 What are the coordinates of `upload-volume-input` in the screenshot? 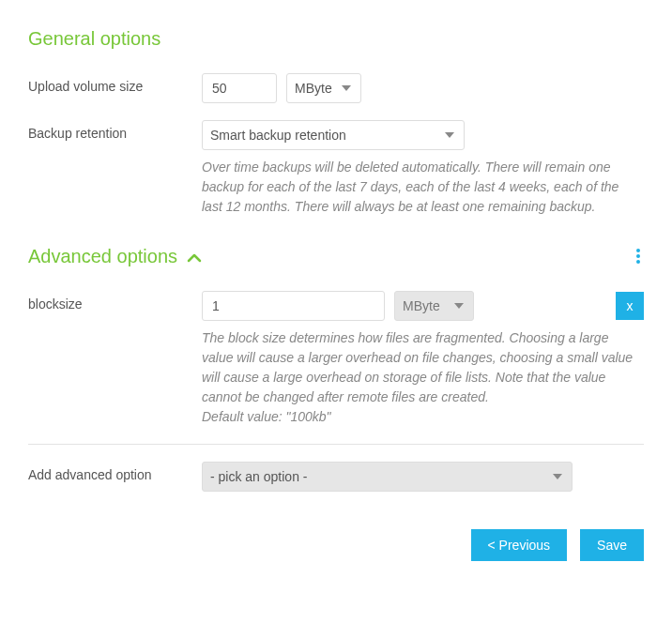 It's located at (239, 88).